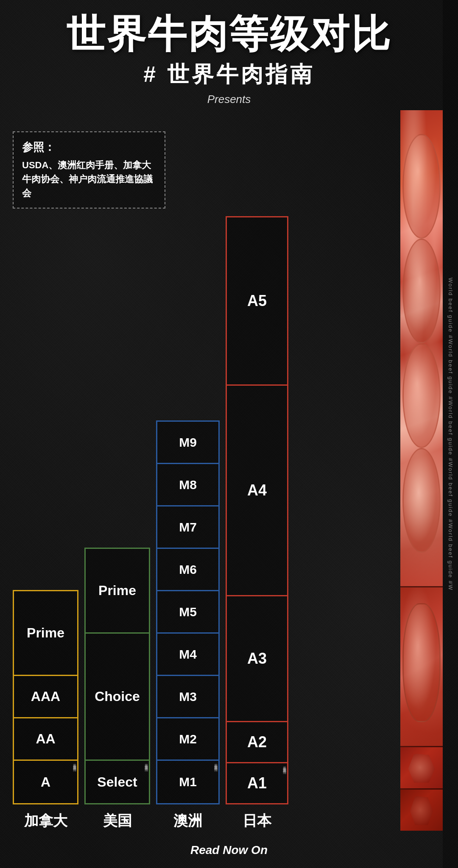 The image size is (458, 868). What do you see at coordinates (46, 740) in the screenshot?
I see `canada-aa: AA` at bounding box center [46, 740].